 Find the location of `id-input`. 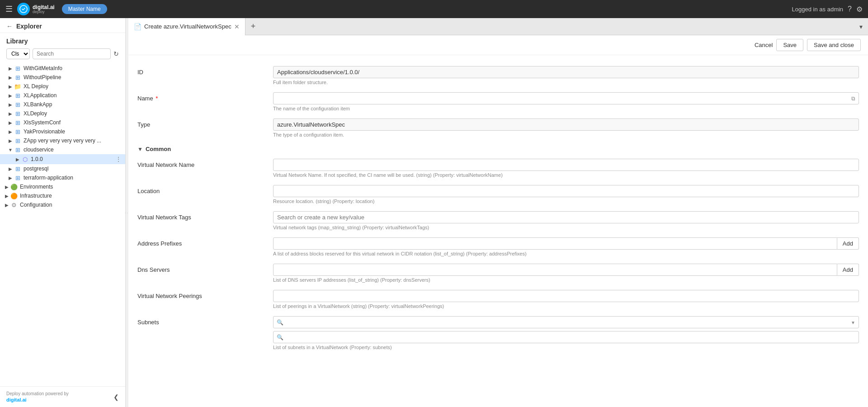

id-input is located at coordinates (566, 72).